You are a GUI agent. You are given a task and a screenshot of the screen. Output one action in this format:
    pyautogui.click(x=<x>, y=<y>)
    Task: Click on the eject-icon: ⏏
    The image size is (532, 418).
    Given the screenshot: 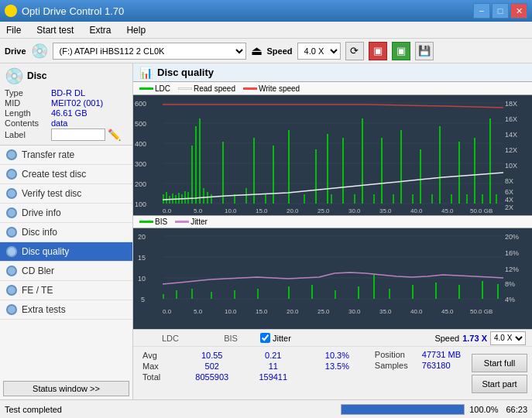 What is the action you would take?
    pyautogui.click(x=257, y=51)
    